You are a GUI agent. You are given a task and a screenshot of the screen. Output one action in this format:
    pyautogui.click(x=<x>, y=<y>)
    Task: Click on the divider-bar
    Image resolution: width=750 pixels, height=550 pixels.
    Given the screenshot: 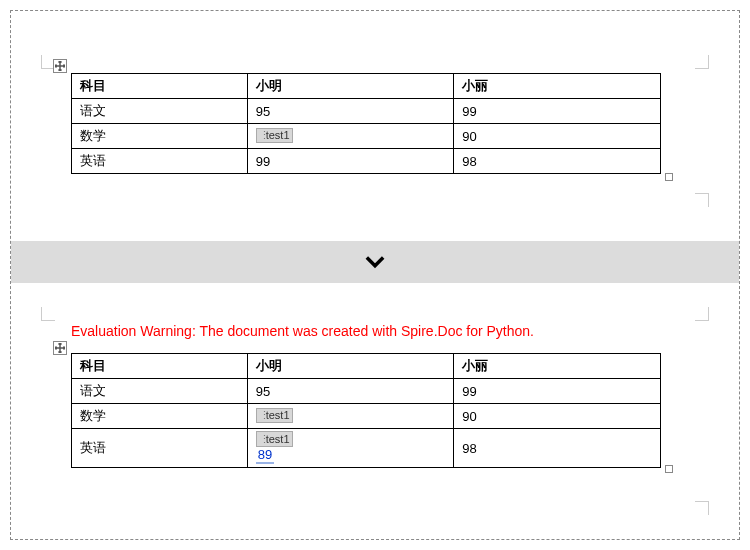 What is the action you would take?
    pyautogui.click(x=375, y=262)
    